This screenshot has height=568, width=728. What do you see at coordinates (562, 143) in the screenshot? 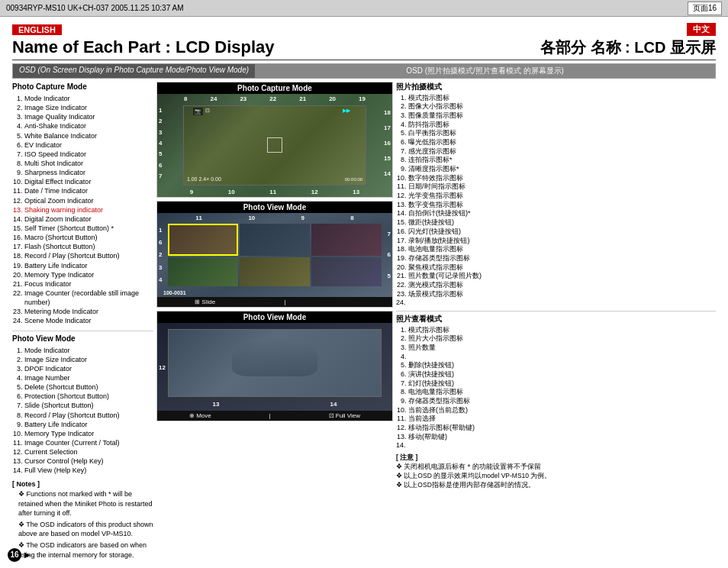
I see `list-item: 曝光低指示图标` at bounding box center [562, 143].